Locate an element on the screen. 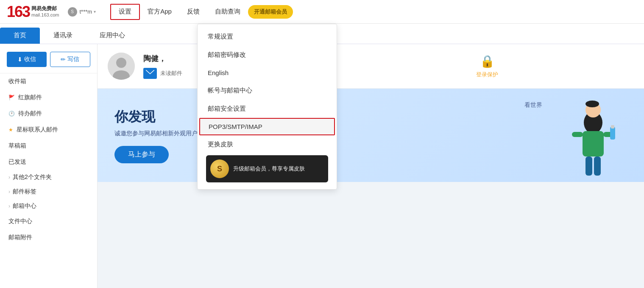 The height and width of the screenshot is (288, 644). logo-text: 网易免费邮 mail.163.com is located at coordinates (45, 12).